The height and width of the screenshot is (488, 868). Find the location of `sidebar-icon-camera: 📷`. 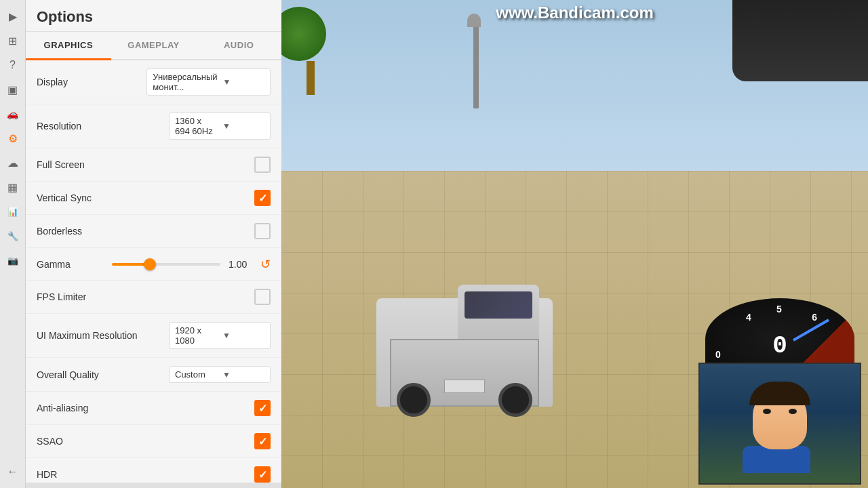

sidebar-icon-camera: 📷 is located at coordinates (13, 260).